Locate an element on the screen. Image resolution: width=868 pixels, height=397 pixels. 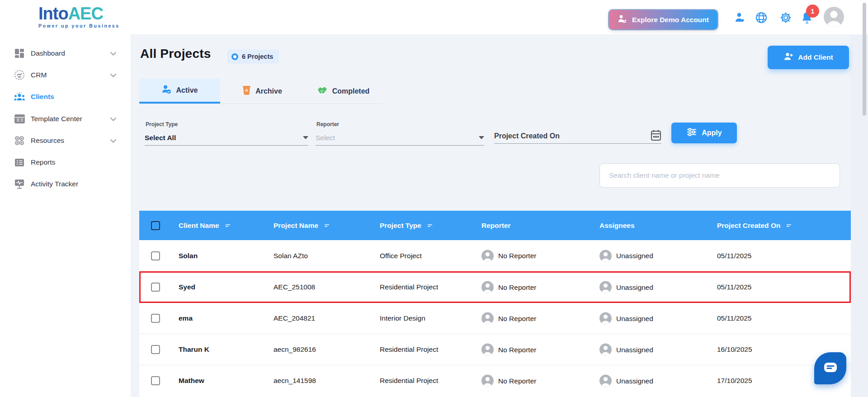
dashboard-icon is located at coordinates (19, 53).